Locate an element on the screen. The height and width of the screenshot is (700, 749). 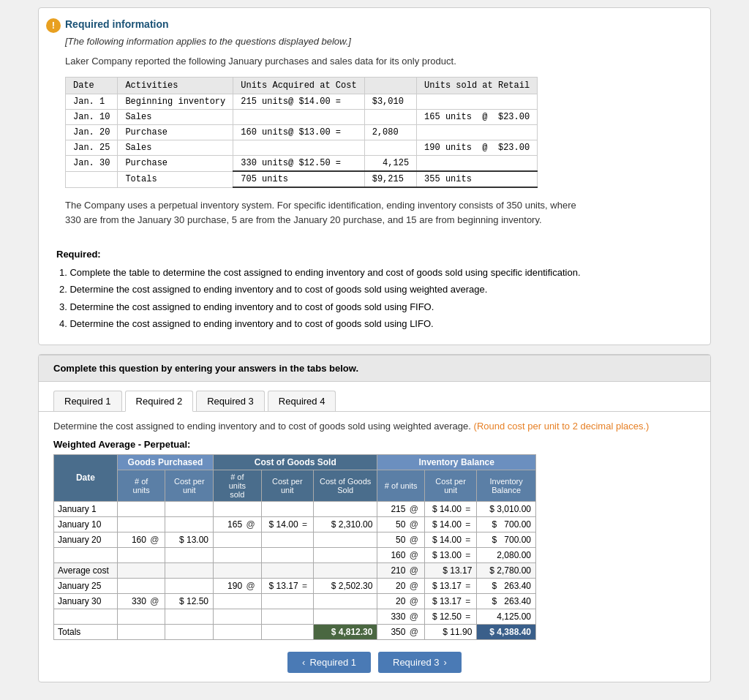
cogs-cpu-cell: $ 13.17 = is located at coordinates (287, 585).